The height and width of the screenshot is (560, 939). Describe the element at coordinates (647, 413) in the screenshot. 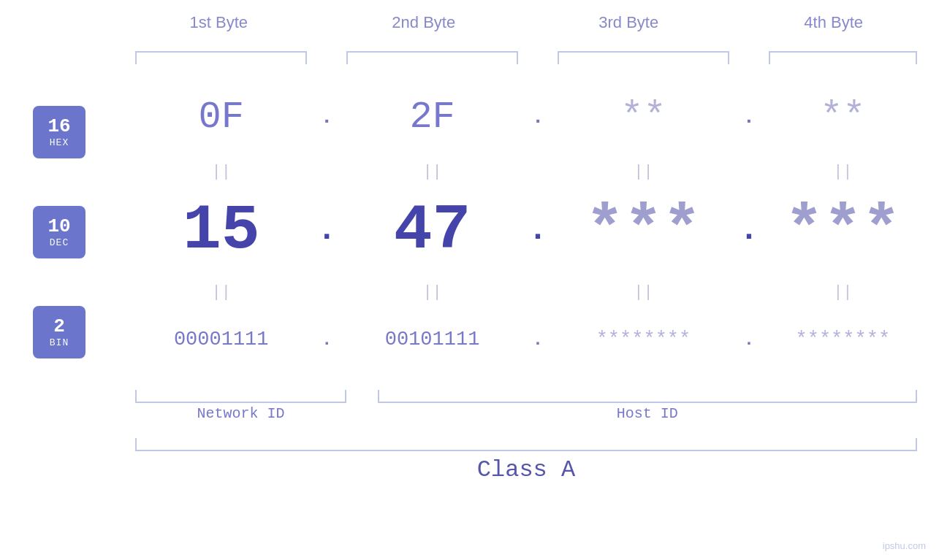

I see `host-id-label: Host ID` at that location.